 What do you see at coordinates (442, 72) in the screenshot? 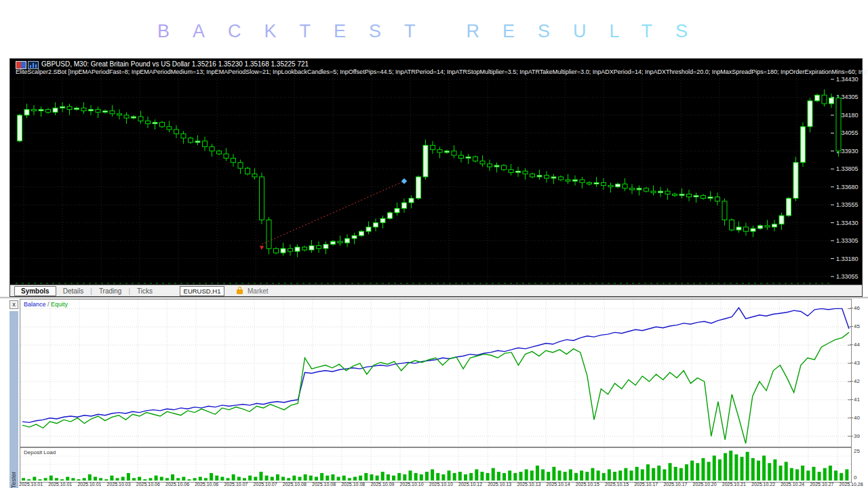
I see `ea-parameters-line: EliteScalper2.SBot [InpEMAPeriodFast=8; …` at bounding box center [442, 72].